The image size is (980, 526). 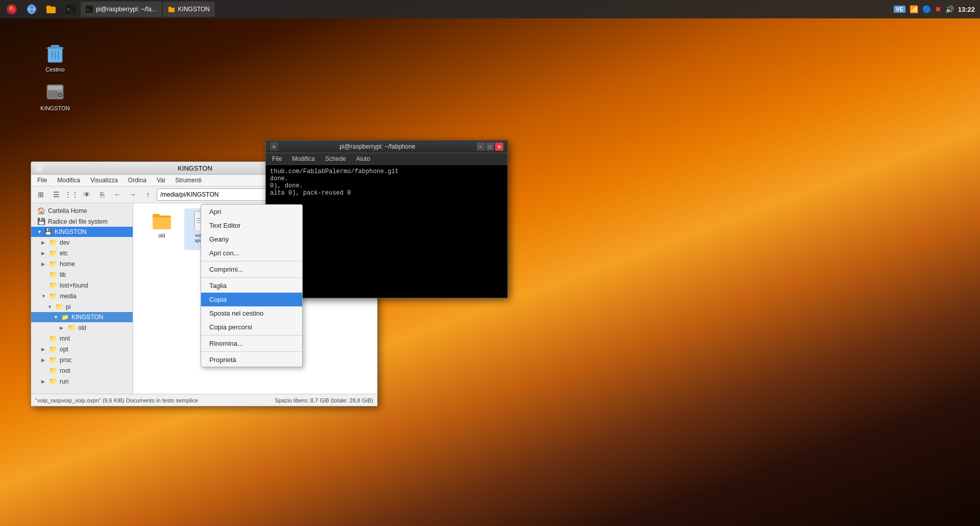 What do you see at coordinates (82, 349) in the screenshot?
I see `sidebar-item-opt: ▶ 📁 opt` at bounding box center [82, 349].